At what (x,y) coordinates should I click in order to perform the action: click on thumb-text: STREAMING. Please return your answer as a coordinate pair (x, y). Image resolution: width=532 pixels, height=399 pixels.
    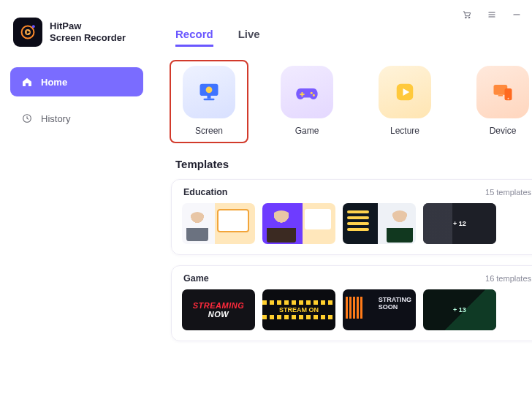
    Looking at the image, I should click on (219, 305).